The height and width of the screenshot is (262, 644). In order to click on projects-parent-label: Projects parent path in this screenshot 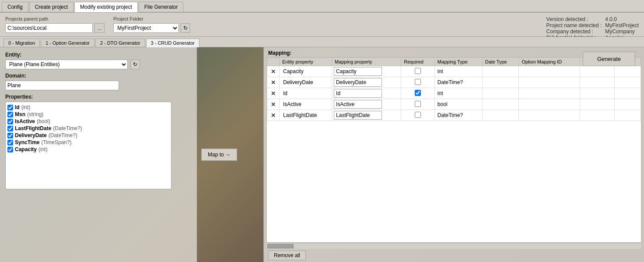, I will do `click(55, 19)`.